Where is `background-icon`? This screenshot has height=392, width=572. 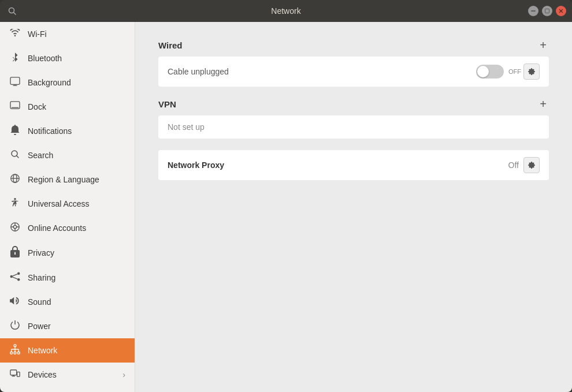
background-icon is located at coordinates (15, 83).